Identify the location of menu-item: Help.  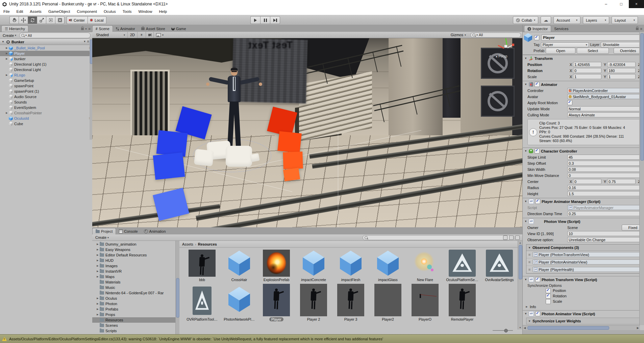
(163, 12).